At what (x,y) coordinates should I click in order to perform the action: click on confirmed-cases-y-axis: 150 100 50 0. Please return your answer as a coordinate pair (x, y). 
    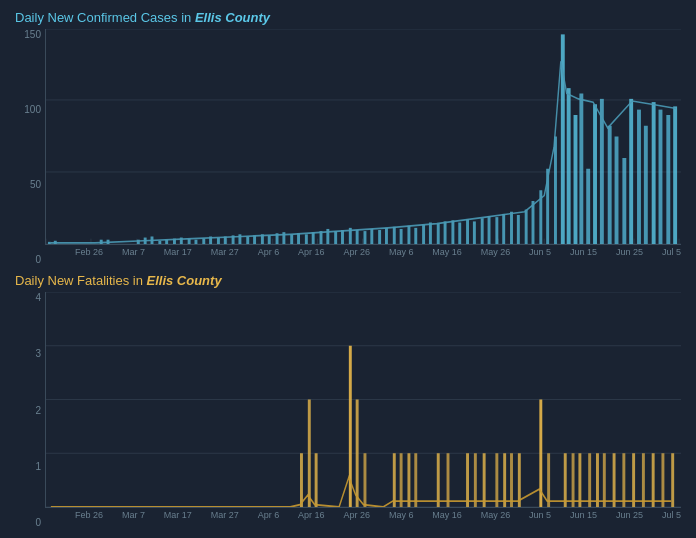
    Looking at the image, I should click on (30, 147).